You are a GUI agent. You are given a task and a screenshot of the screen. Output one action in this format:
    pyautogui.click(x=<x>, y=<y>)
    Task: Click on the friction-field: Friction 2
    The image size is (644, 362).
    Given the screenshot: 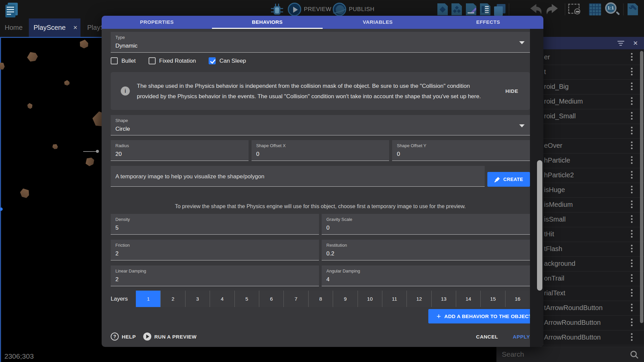 What is the action you would take?
    pyautogui.click(x=215, y=250)
    